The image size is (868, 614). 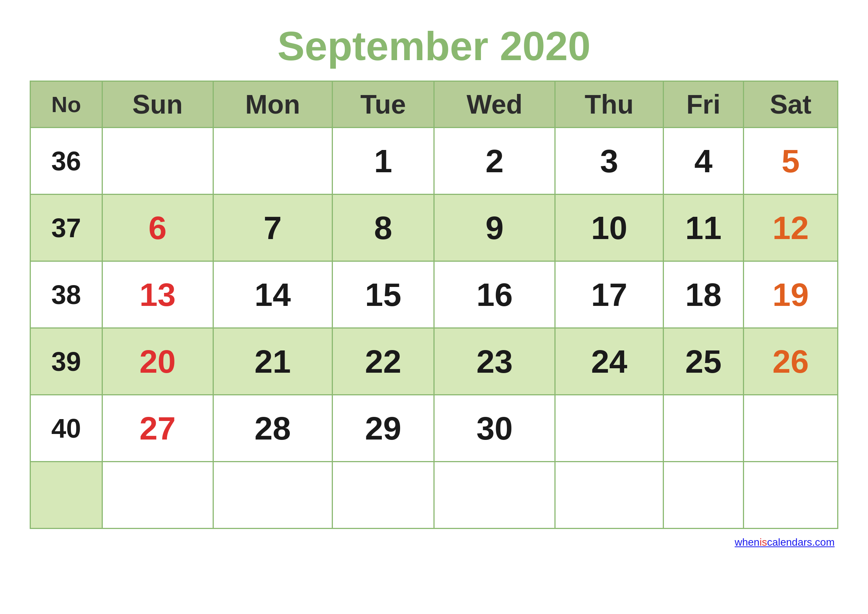 I want to click on day-sun-cell: 27, so click(x=157, y=428).